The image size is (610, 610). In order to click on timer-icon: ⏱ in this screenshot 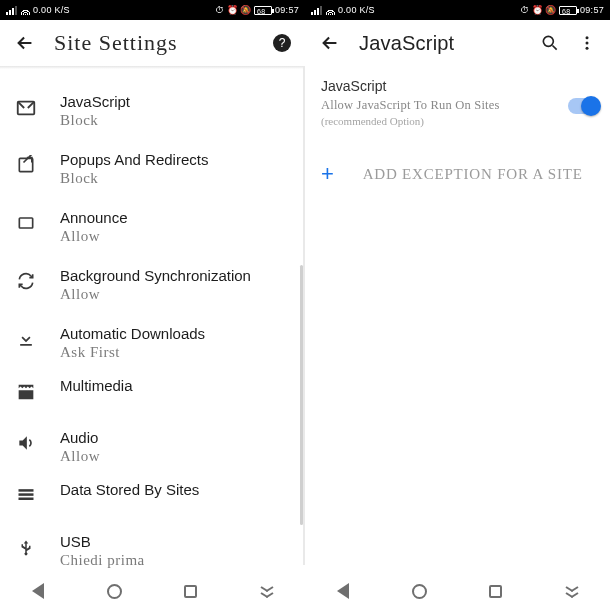, I will do `click(220, 10)`.